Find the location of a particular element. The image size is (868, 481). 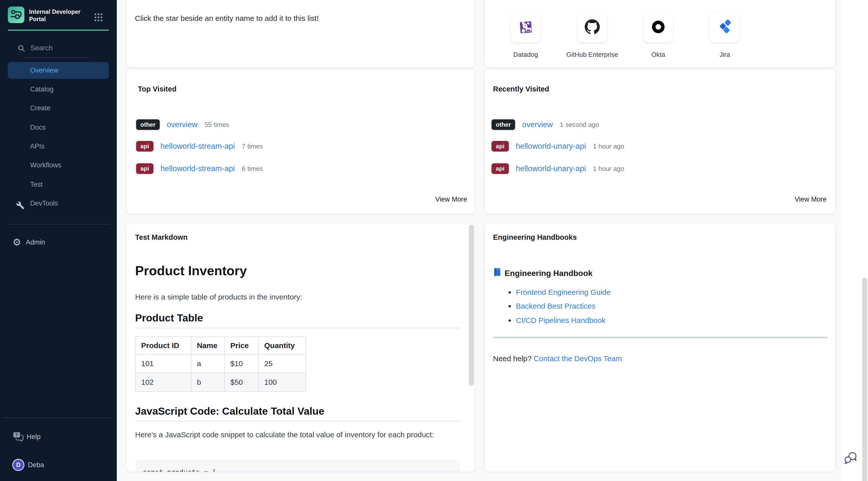

search-underline is located at coordinates (57, 58).